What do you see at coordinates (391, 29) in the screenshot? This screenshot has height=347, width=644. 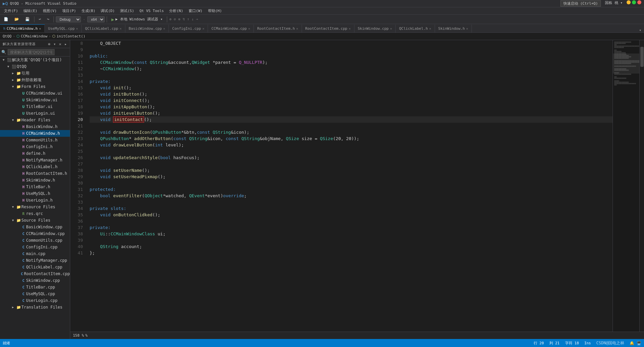 I see `tab-close-skinwindow-cpp: ✕` at bounding box center [391, 29].